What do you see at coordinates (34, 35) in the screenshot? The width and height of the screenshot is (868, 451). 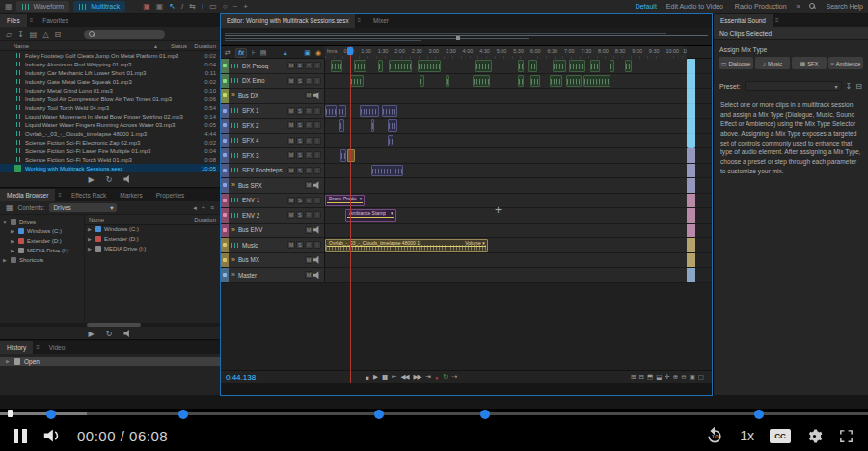 I see `new-item-icon: ▤` at bounding box center [34, 35].